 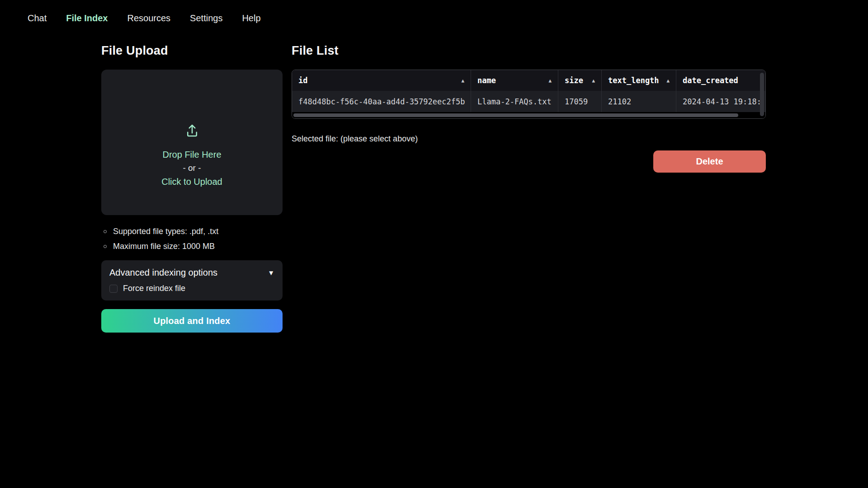 What do you see at coordinates (486, 80) in the screenshot?
I see `column-header-name-label: name` at bounding box center [486, 80].